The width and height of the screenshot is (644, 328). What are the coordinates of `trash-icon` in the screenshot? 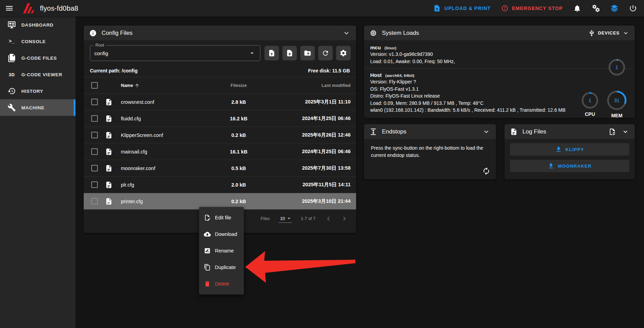 It's located at (207, 284).